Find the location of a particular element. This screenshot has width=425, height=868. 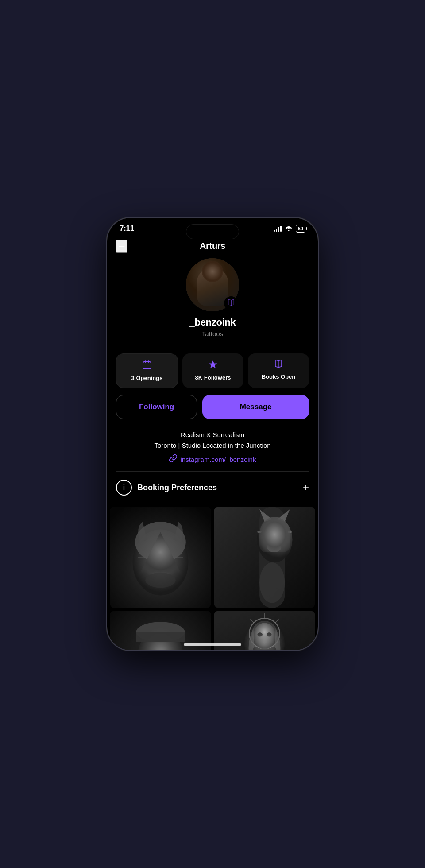

stat-openings: 3 Openings is located at coordinates (147, 371).